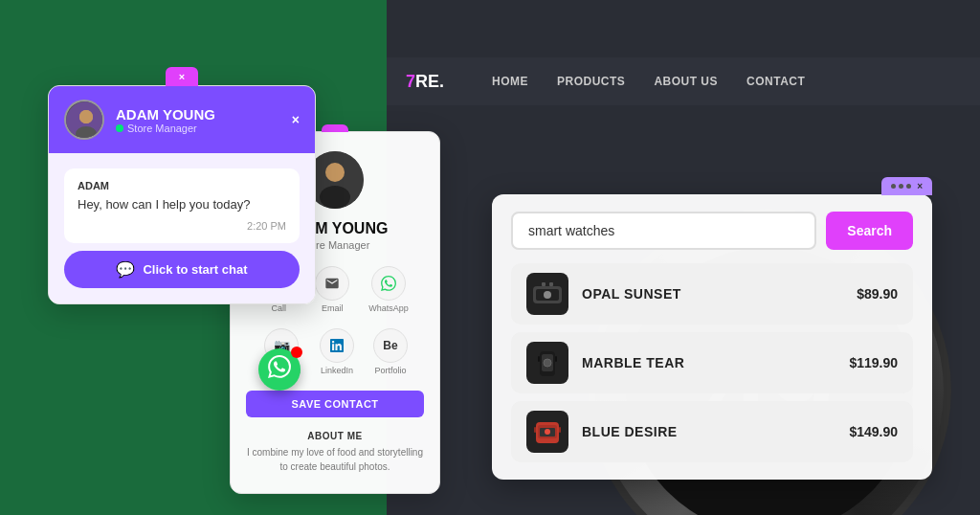 Image resolution: width=980 pixels, height=515 pixels. What do you see at coordinates (335, 459) in the screenshot?
I see `about-me-text: I combine my love of food and storytelli…` at bounding box center [335, 459].